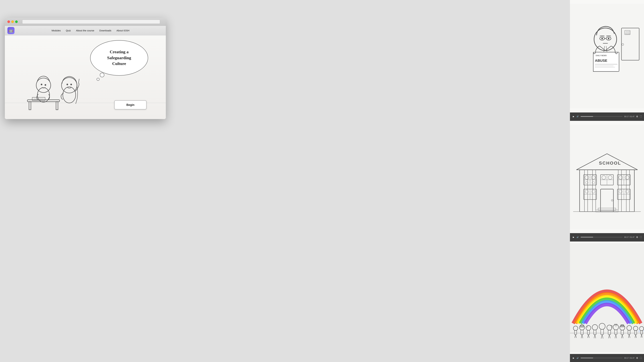  I want to click on browser-titlebar, so click(85, 22).